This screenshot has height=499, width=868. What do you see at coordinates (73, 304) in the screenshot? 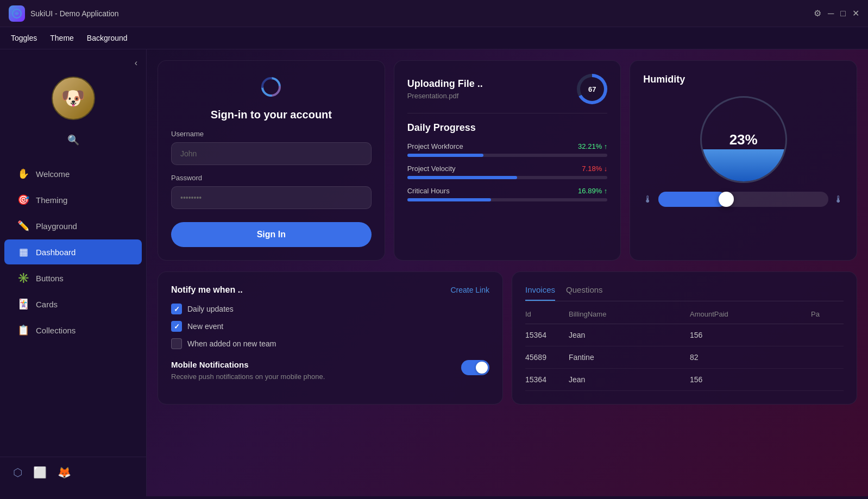
I see `sidebar-item-cards: 🃏 Cards` at bounding box center [73, 304].